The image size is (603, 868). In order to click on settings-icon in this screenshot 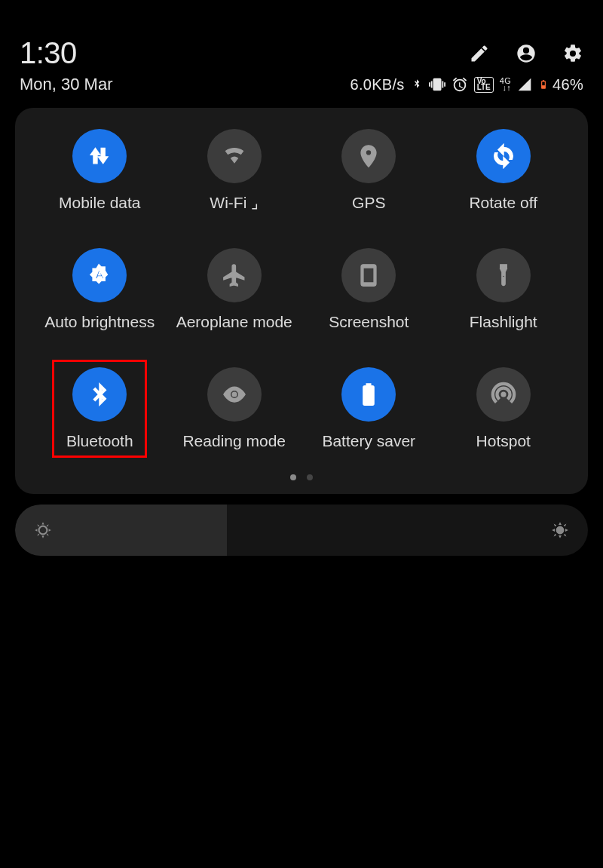, I will do `click(573, 54)`.